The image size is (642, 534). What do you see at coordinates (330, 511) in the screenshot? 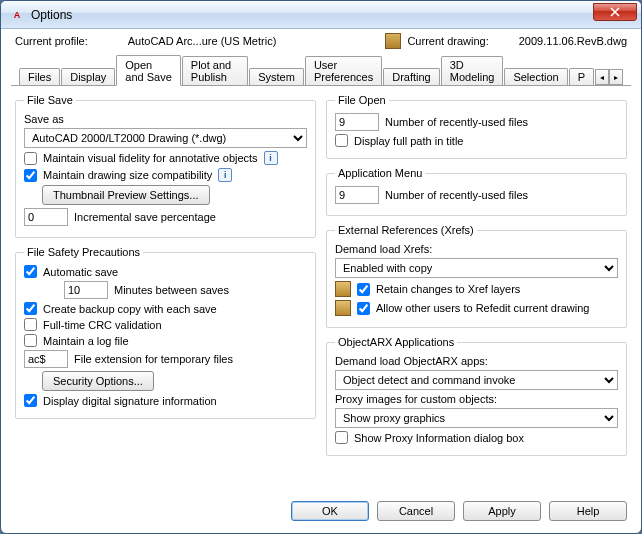
I see `ok-button: OK` at bounding box center [330, 511].